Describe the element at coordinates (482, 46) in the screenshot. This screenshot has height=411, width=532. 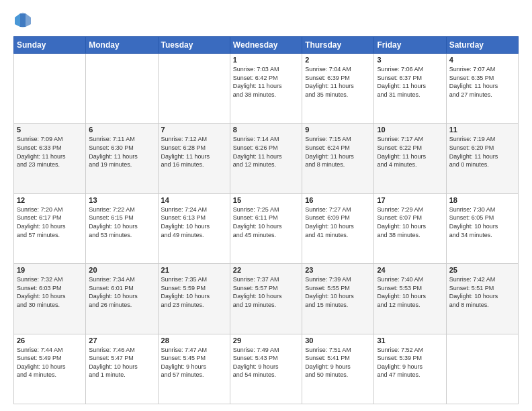
I see `day-header-saturday: Saturday` at that location.